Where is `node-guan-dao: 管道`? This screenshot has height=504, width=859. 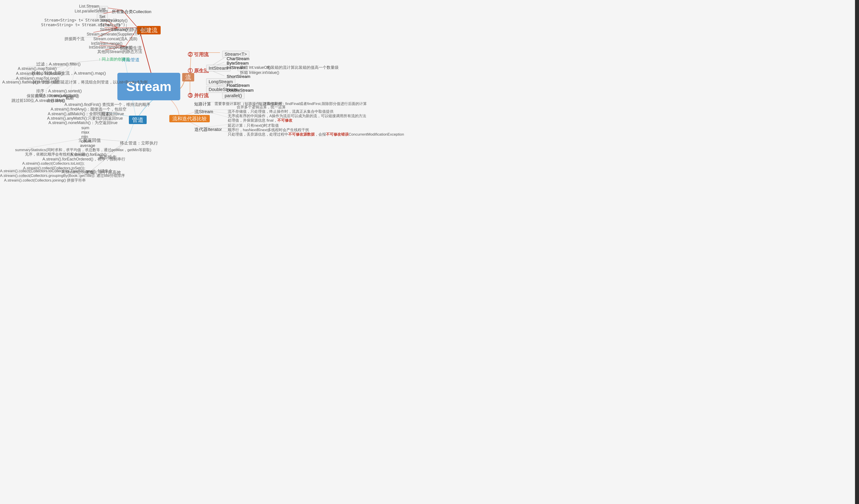
node-guan-dao: 管道 is located at coordinates (138, 120).